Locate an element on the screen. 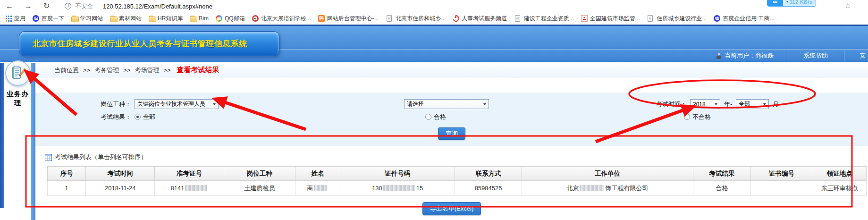 Image resolution: width=868 pixels, height=220 pixels. cell-name: 商 is located at coordinates (317, 188).